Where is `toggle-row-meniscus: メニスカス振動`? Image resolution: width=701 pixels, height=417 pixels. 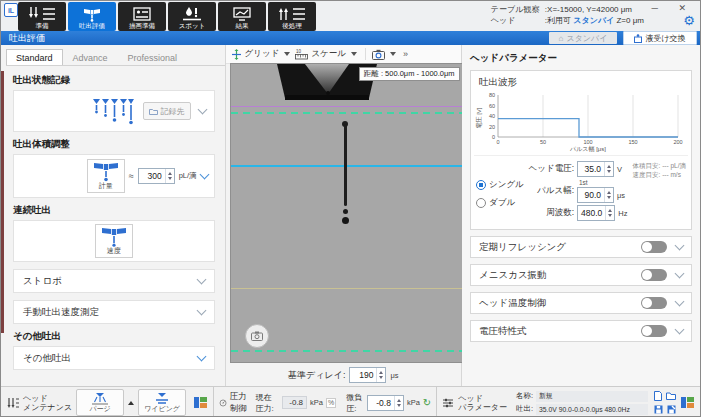
toggle-row-meniscus: メニスカス振動 is located at coordinates (581, 275).